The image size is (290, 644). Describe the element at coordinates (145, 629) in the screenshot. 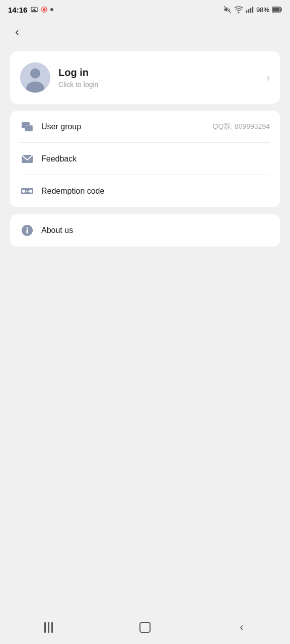

I see `bottom-navigation: ‹` at that location.